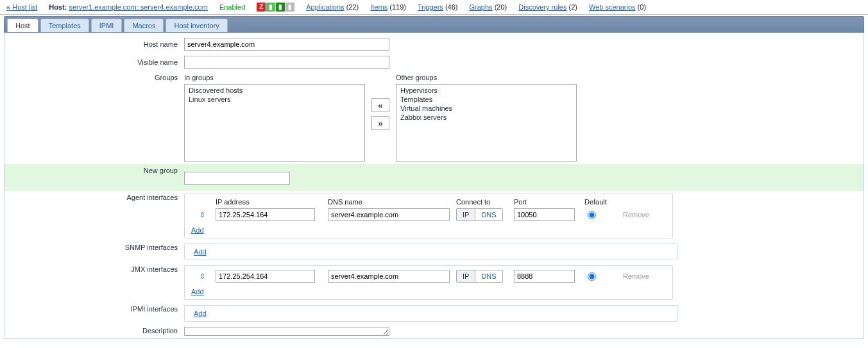 The image size is (868, 348). What do you see at coordinates (429, 202) in the screenshot?
I see `interfaces-header: IP address DNS name Connect to Port Defa…` at bounding box center [429, 202].